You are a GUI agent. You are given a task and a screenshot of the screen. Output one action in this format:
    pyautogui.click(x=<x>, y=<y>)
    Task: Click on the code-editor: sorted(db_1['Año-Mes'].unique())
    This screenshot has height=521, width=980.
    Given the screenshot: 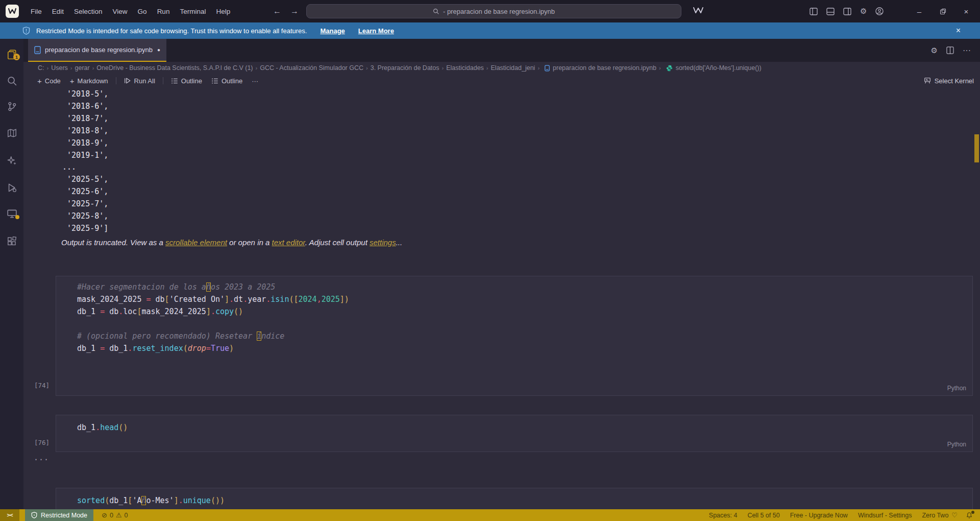 What is the action you would take?
    pyautogui.click(x=514, y=498)
    